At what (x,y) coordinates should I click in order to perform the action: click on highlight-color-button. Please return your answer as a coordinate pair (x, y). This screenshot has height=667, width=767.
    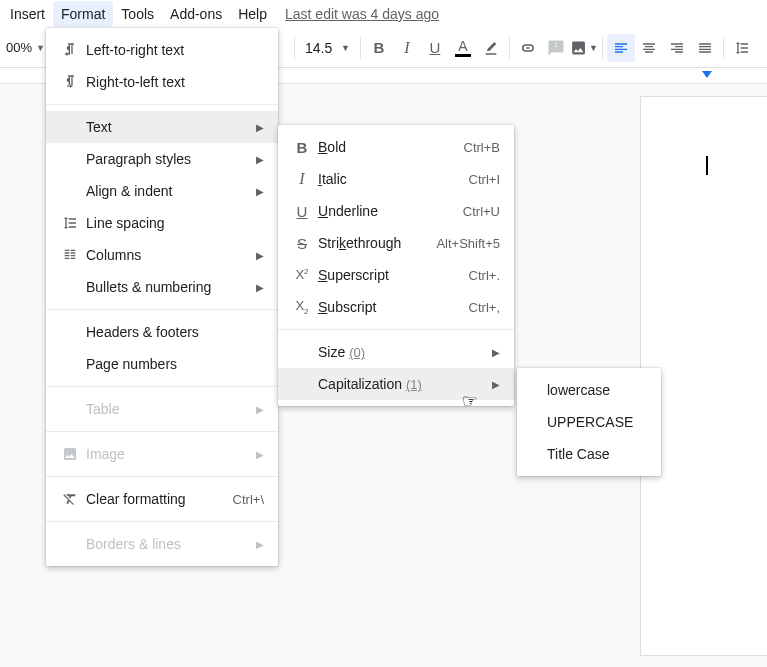
    Looking at the image, I should click on (491, 48).